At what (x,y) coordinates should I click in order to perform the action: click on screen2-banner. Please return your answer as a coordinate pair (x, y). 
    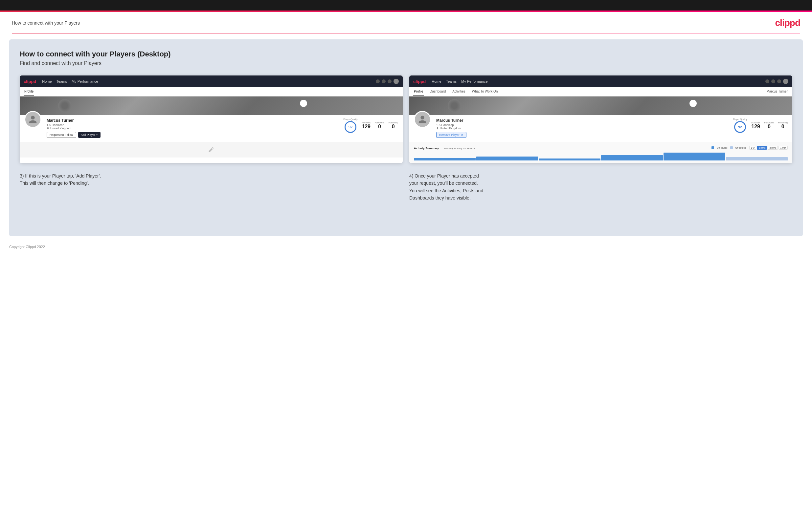
    Looking at the image, I should click on (601, 106).